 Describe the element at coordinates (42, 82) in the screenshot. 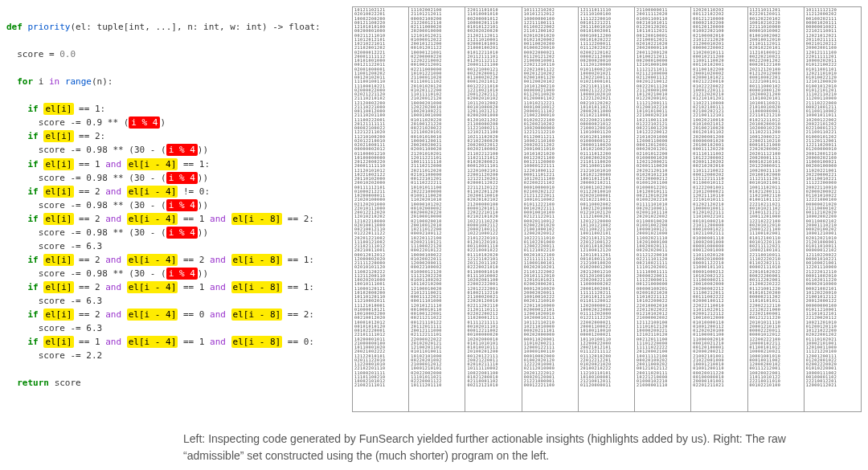

I see `var-i: i` at that location.